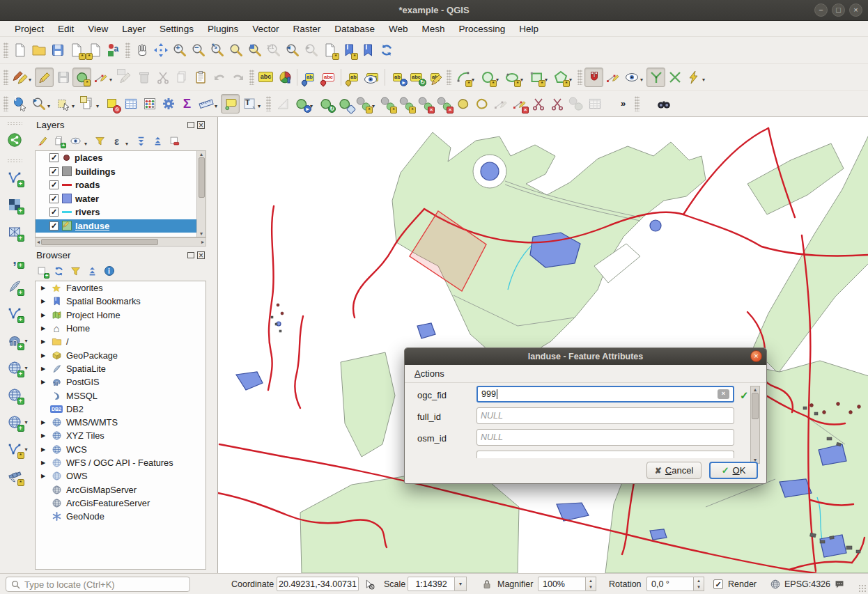  I want to click on metasearch-button, so click(663, 104).